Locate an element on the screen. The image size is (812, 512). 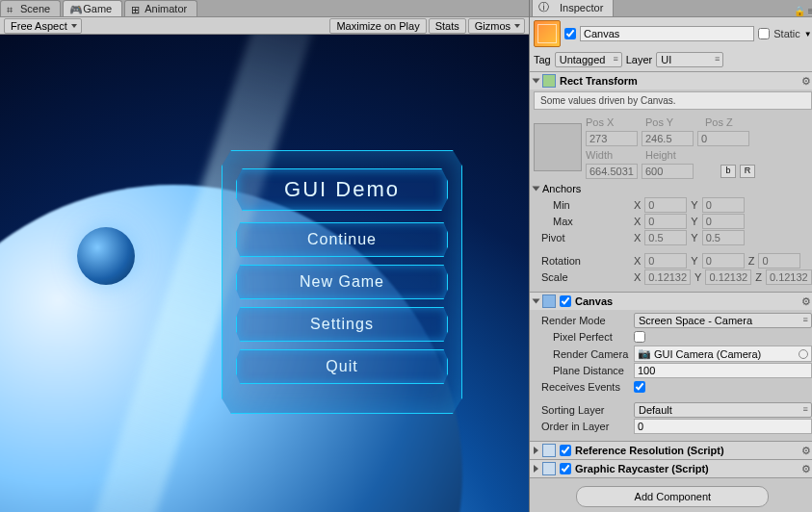
rect-transform-header: Rect Transform ⚙ is located at coordinates (670, 81).